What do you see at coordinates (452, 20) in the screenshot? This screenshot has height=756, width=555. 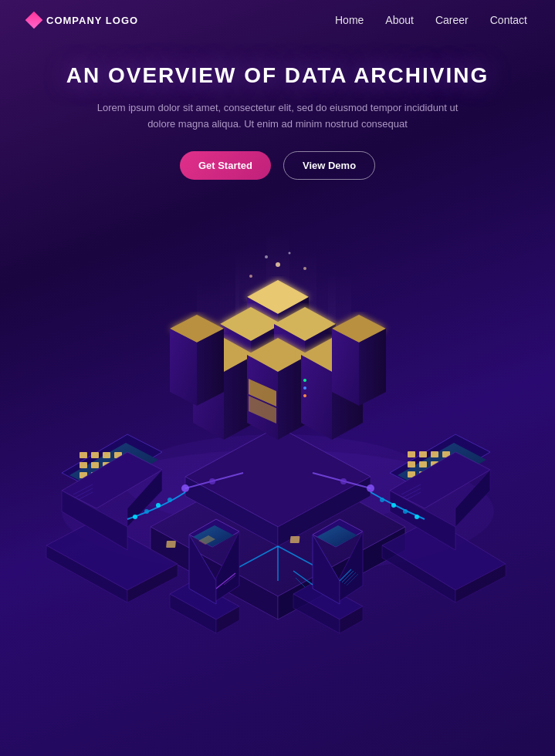 I see `nav-career: Career` at bounding box center [452, 20].